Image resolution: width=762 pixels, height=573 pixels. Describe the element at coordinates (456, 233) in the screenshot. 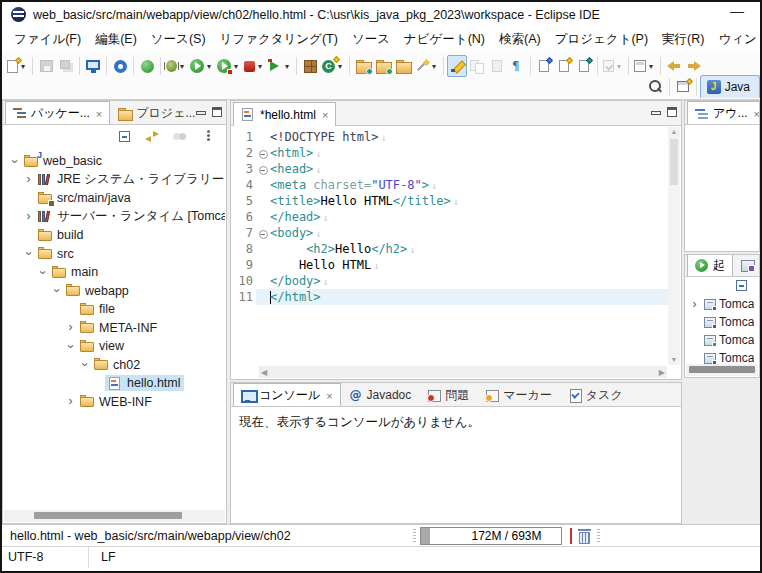

I see `code-line: 7−<body>↓` at that location.